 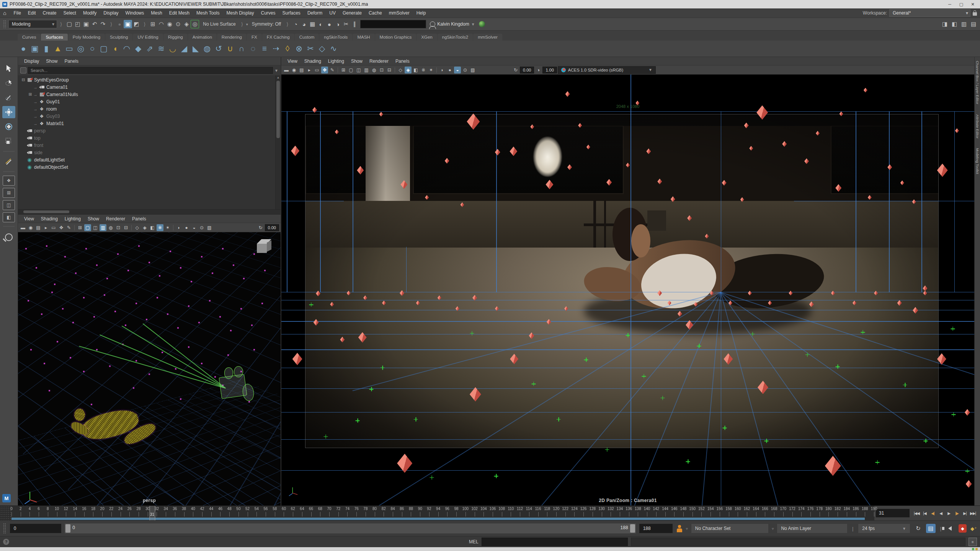 I want to click on menu-generate: Generate, so click(x=352, y=13).